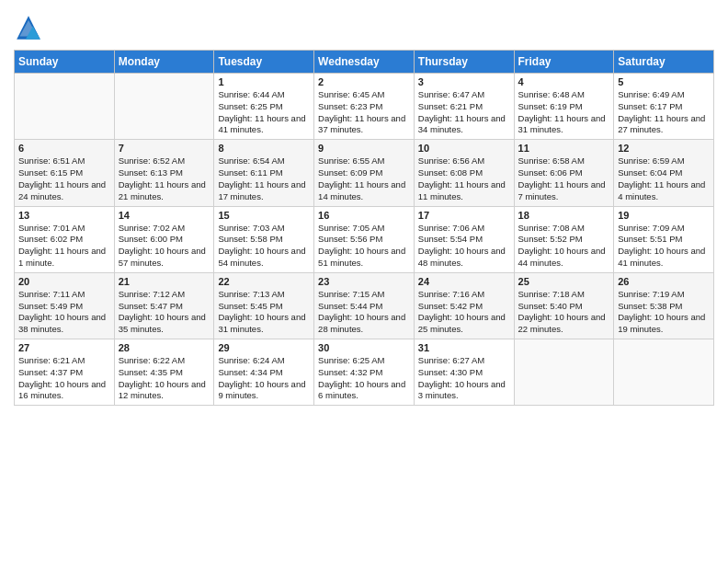 The width and height of the screenshot is (728, 563). I want to click on calendar-cell: 24Sunrise: 7:16 AM Sunset: 5:42 PM Dayli…, so click(463, 305).